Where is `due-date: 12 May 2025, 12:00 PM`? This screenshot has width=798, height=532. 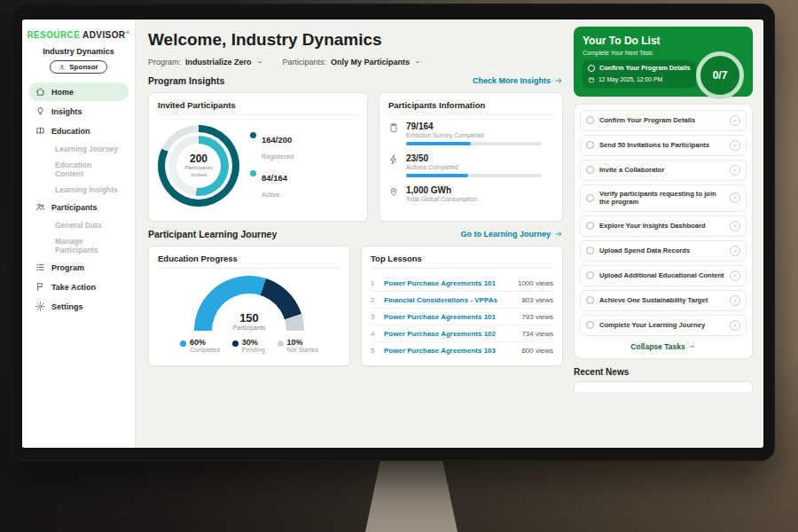 due-date: 12 May 2025, 12:00 PM is located at coordinates (630, 80).